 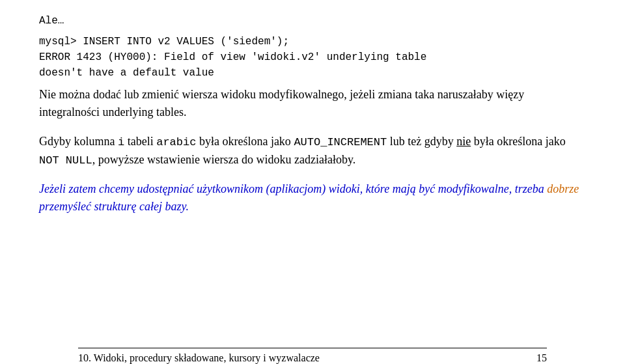 What do you see at coordinates (312, 356) in the screenshot?
I see `footer-bar: 10. Widoki, procedury składowane, kursor…` at bounding box center [312, 356].